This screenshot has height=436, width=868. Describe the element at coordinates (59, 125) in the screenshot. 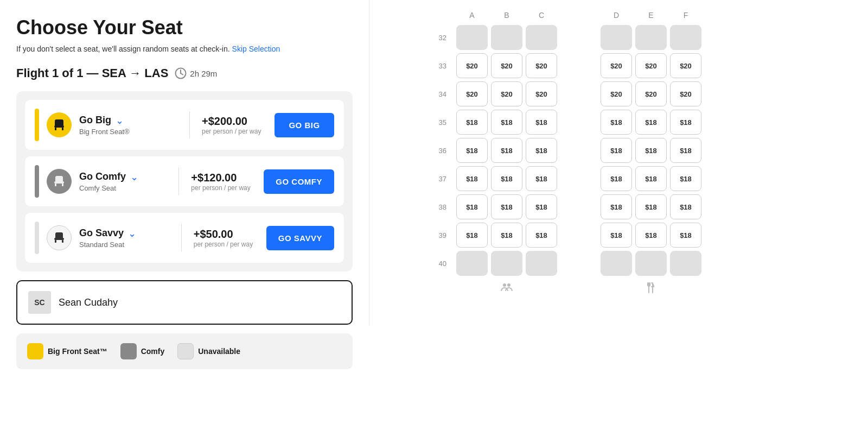

I see `go-big-icon-wrap` at that location.